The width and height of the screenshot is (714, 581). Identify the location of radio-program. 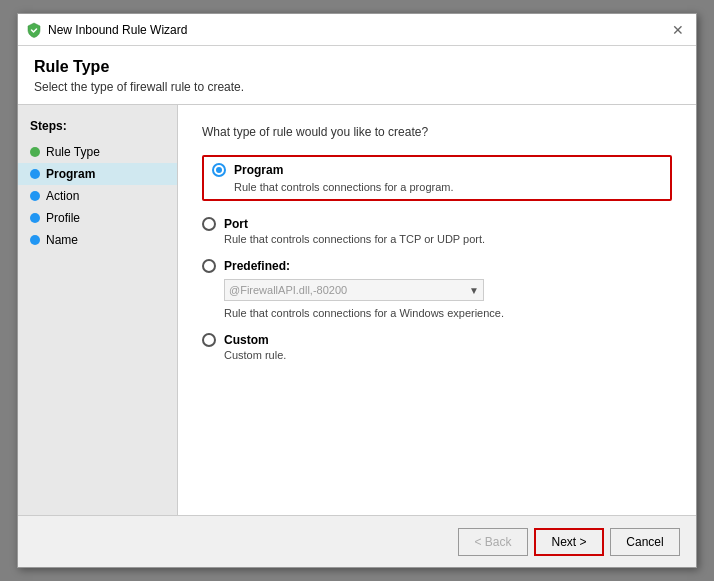
(219, 170).